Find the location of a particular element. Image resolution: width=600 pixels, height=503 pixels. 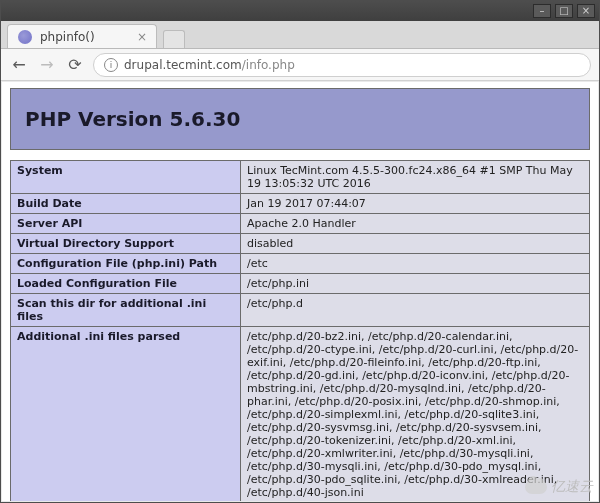

table-row: Scan this dir for additional .ini files/… is located at coordinates (300, 310).